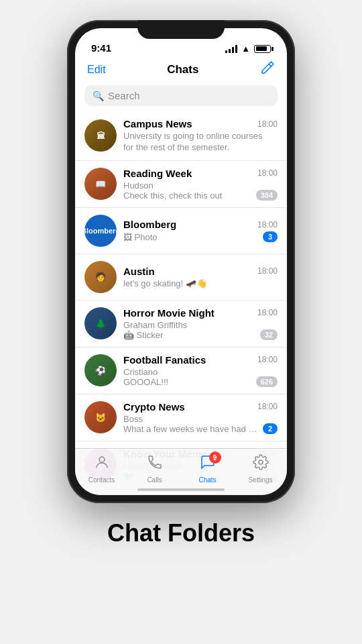 Image resolution: width=362 pixels, height=644 pixels. Describe the element at coordinates (156, 325) in the screenshot. I see `chat-sender: Graham Griffiths` at that location.